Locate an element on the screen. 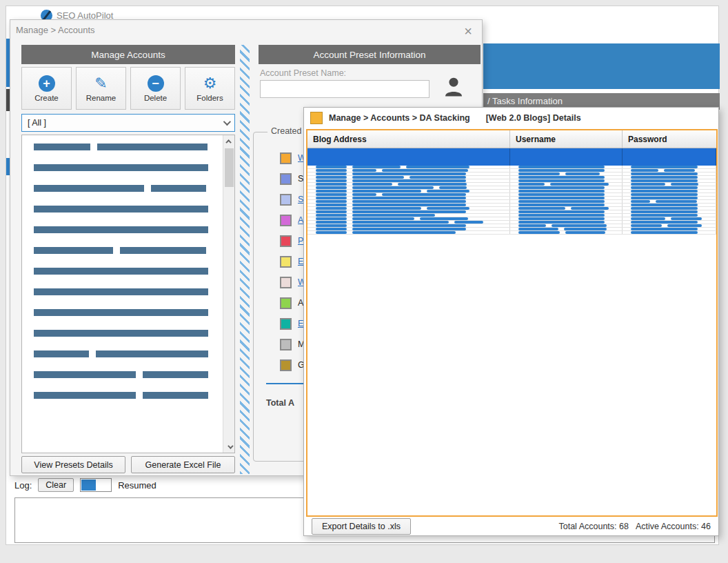 This screenshot has width=728, height=563. table-row is located at coordinates (512, 233).